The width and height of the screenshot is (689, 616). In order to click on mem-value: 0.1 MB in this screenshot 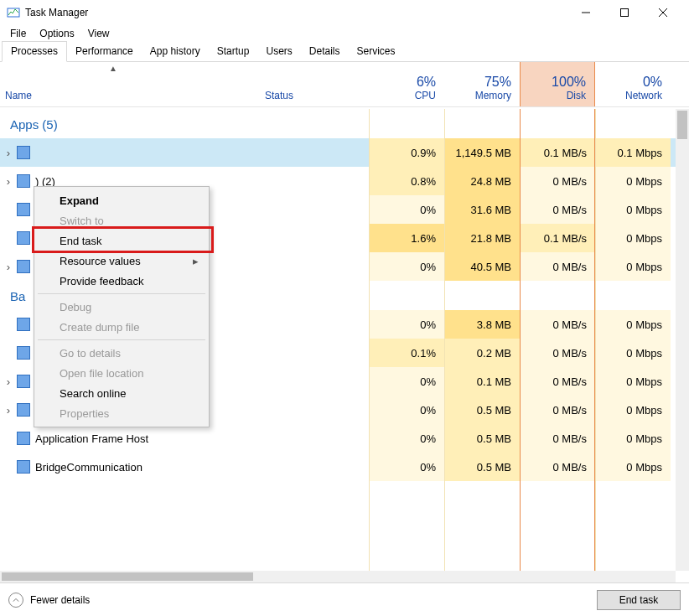, I will do `click(482, 381)`.